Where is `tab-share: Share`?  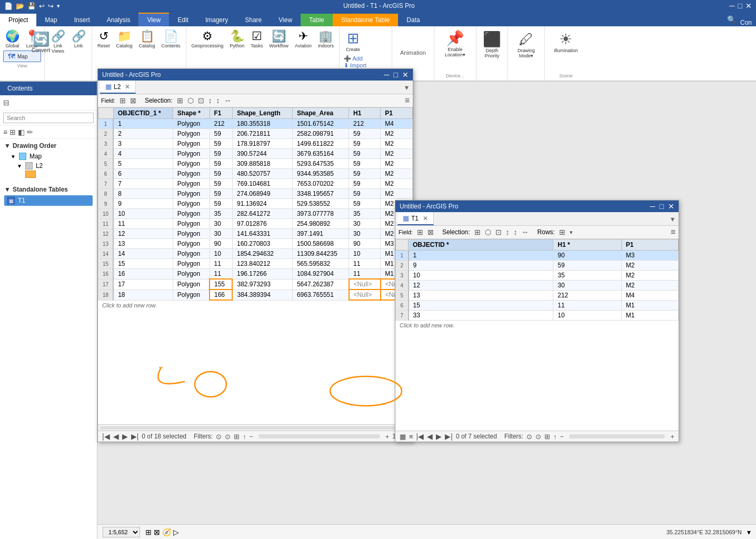
tab-share: Share is located at coordinates (253, 20).